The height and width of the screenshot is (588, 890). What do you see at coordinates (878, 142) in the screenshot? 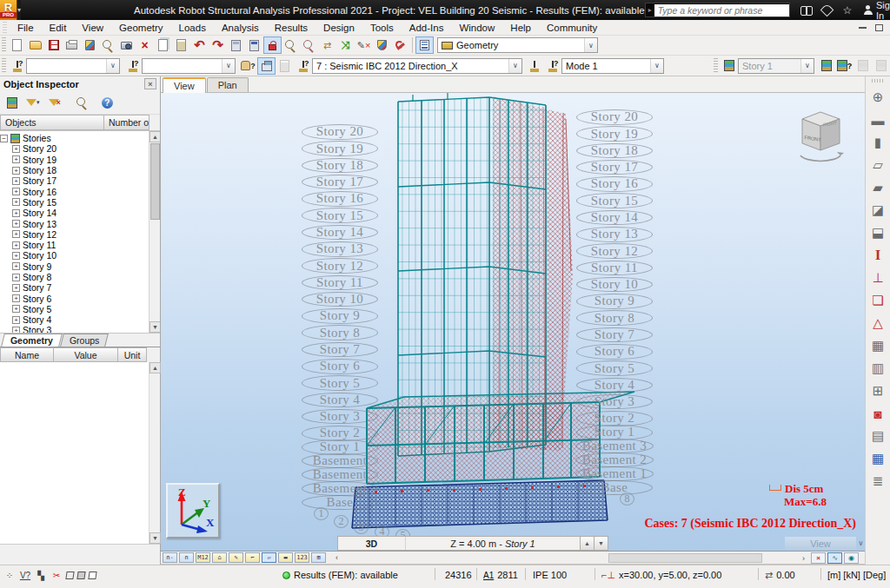
I see `column-button: ▮` at bounding box center [878, 142].